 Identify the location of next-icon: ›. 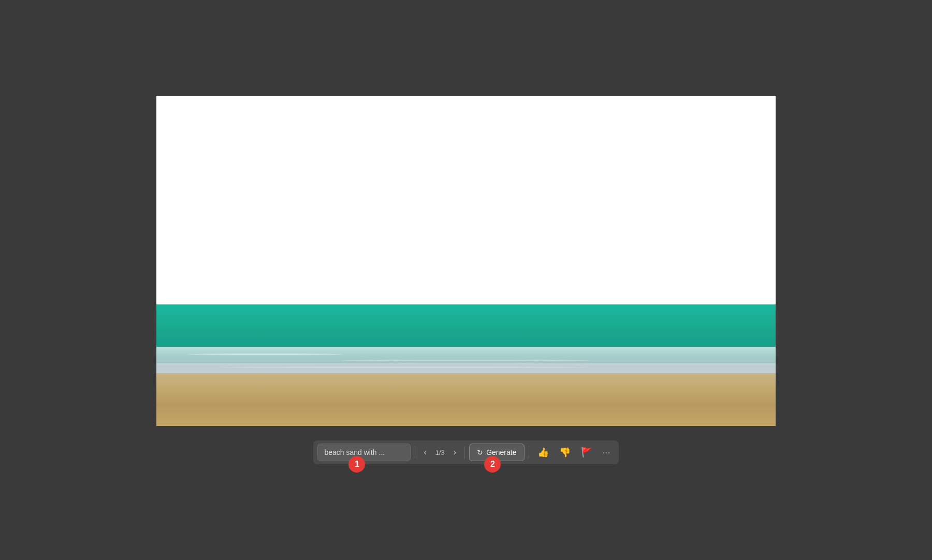
(455, 452).